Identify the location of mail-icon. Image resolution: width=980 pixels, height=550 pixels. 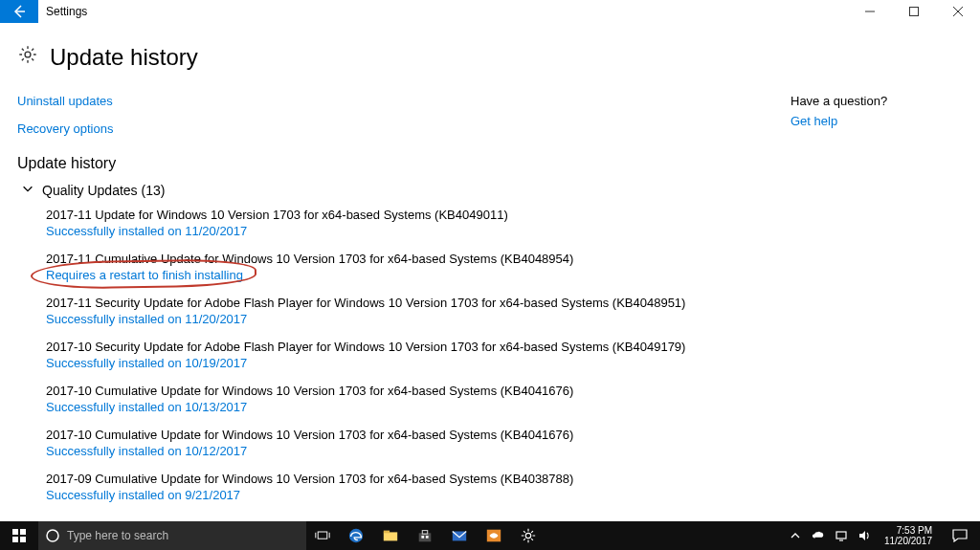
(459, 536).